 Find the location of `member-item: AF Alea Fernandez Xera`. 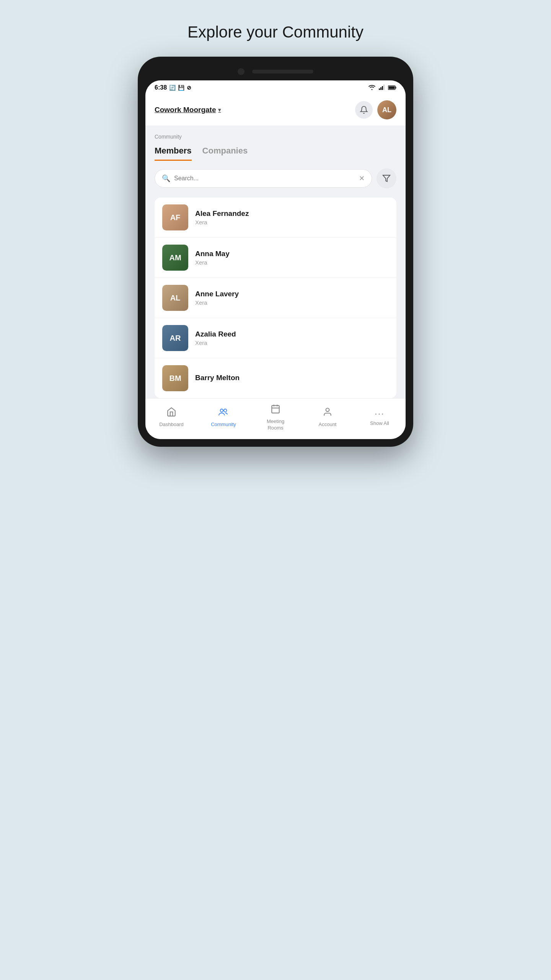

member-item: AF Alea Fernandez Xera is located at coordinates (276, 217).